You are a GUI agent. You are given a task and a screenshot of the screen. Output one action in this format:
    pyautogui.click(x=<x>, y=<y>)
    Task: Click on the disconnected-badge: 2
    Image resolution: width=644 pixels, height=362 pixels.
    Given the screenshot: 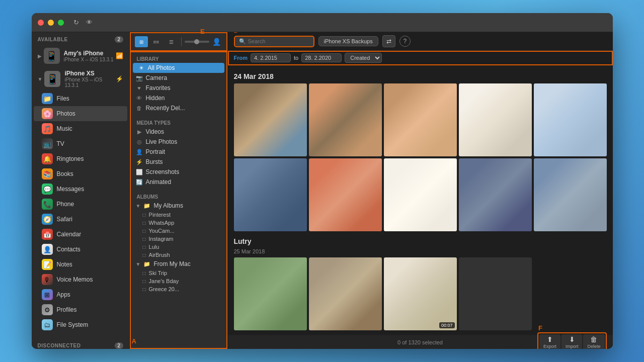 What is the action you would take?
    pyautogui.click(x=119, y=346)
    